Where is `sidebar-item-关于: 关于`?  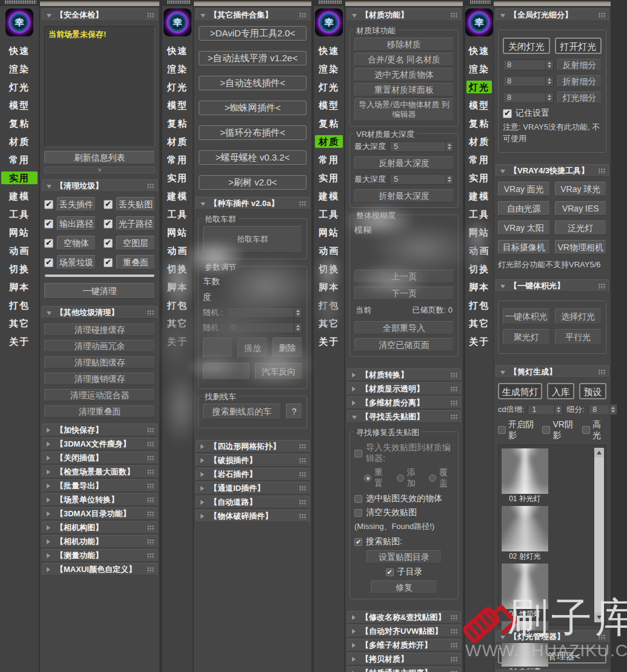
sidebar-item-关于: 关于 is located at coordinates (329, 342).